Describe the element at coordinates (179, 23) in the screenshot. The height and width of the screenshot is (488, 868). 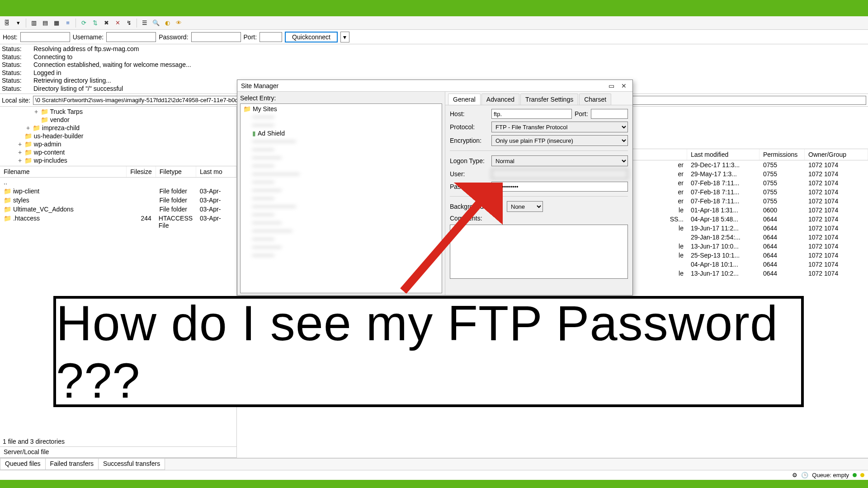
I see `sync-browse-icon: 👁` at that location.